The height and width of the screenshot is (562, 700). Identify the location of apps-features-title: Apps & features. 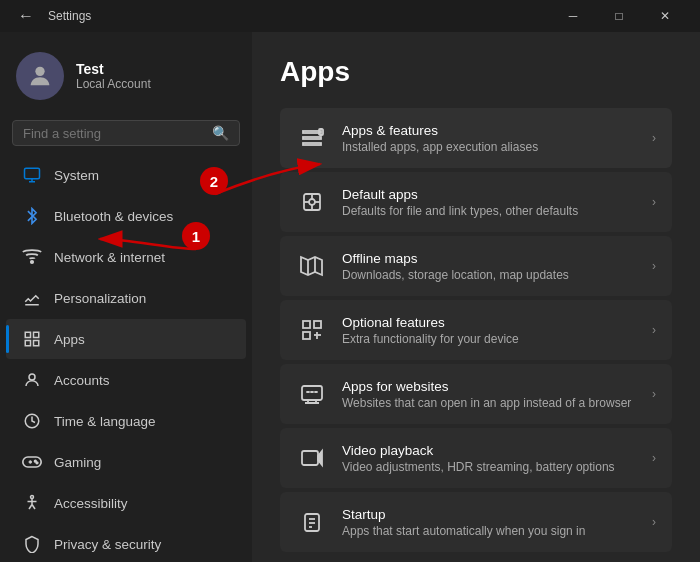
(490, 130).